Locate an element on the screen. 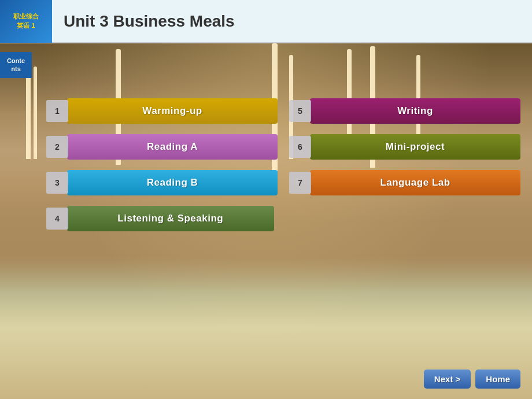 This screenshot has width=532, height=399. menu-label-writing: Writing is located at coordinates (415, 111).